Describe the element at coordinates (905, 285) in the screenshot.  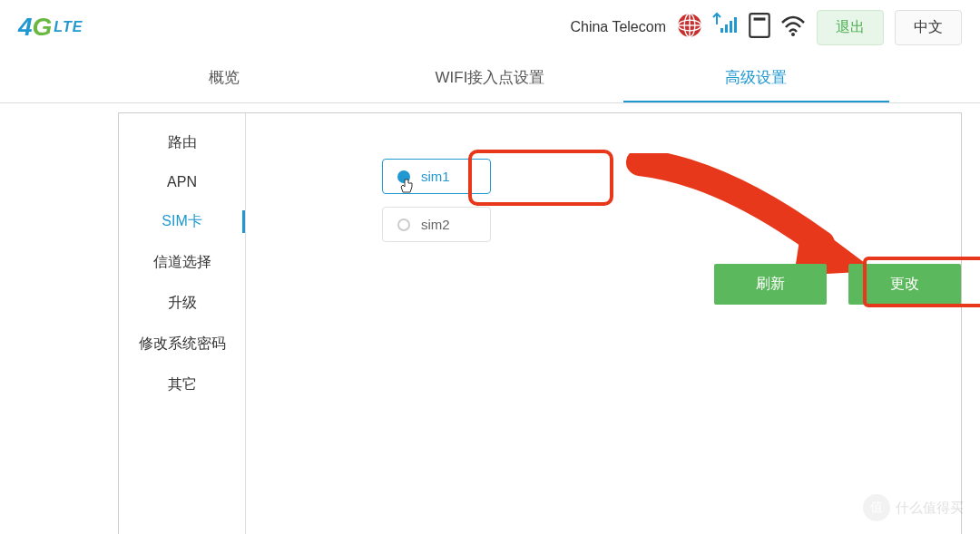
I see `change-button: 更改` at that location.